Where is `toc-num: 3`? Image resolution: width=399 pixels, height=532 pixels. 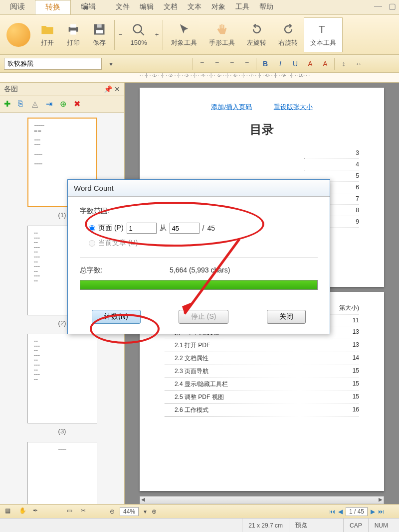 toc-num: 3 is located at coordinates (332, 153).